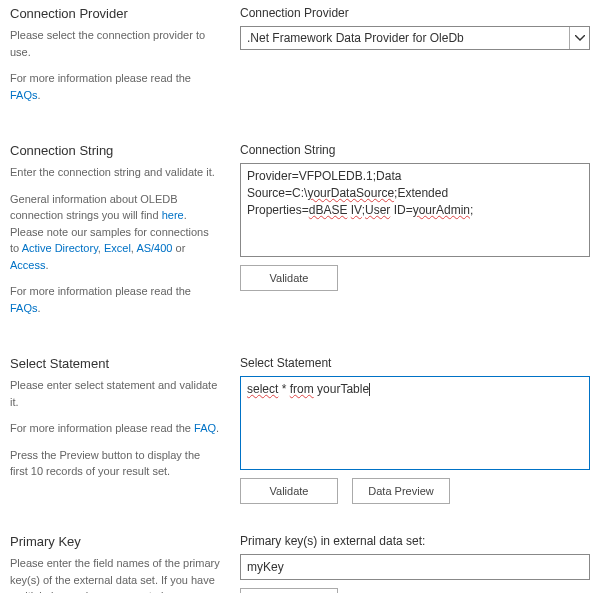  Describe the element at coordinates (115, 394) in the screenshot. I see `select-desc1: Please enter select statement and valida…` at that location.